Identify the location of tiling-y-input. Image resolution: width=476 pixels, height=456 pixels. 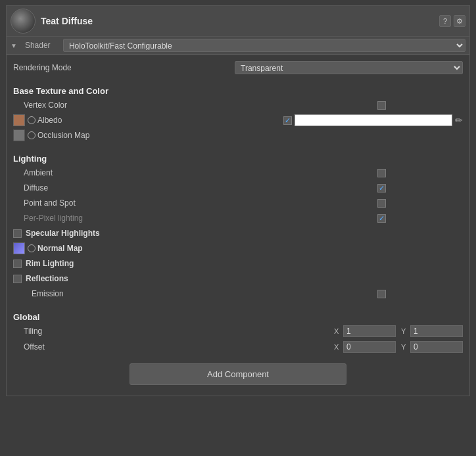
(437, 331).